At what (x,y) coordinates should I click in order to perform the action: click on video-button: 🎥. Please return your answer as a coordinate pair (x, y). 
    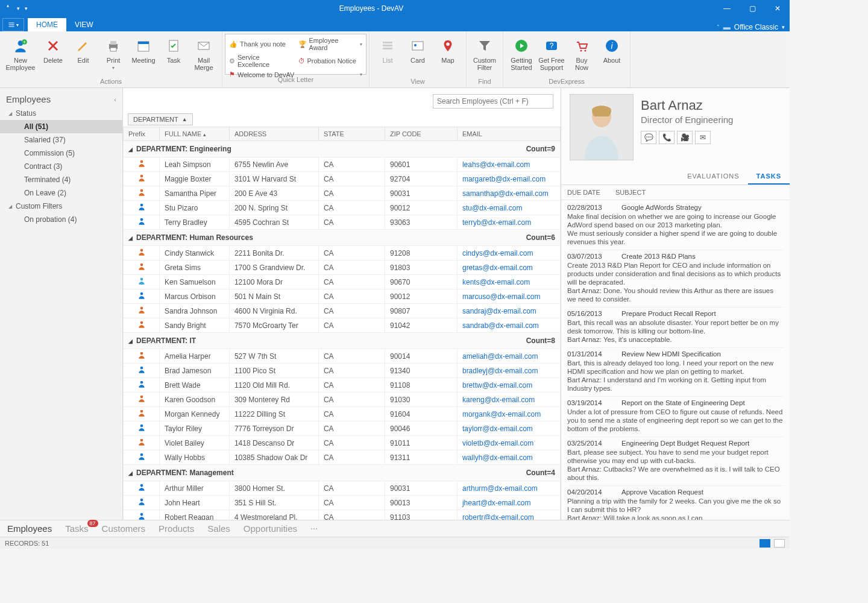
    Looking at the image, I should click on (685, 137).